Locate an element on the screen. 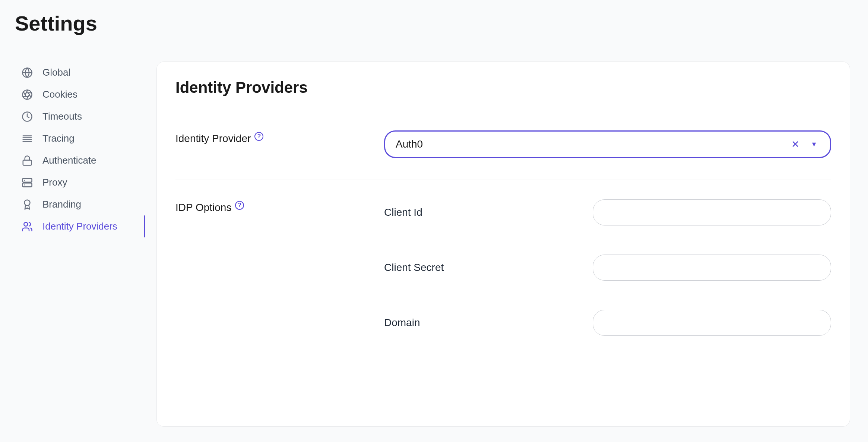 Image resolution: width=868 pixels, height=442 pixels. select-actions: ✕ ▼ is located at coordinates (804, 144).